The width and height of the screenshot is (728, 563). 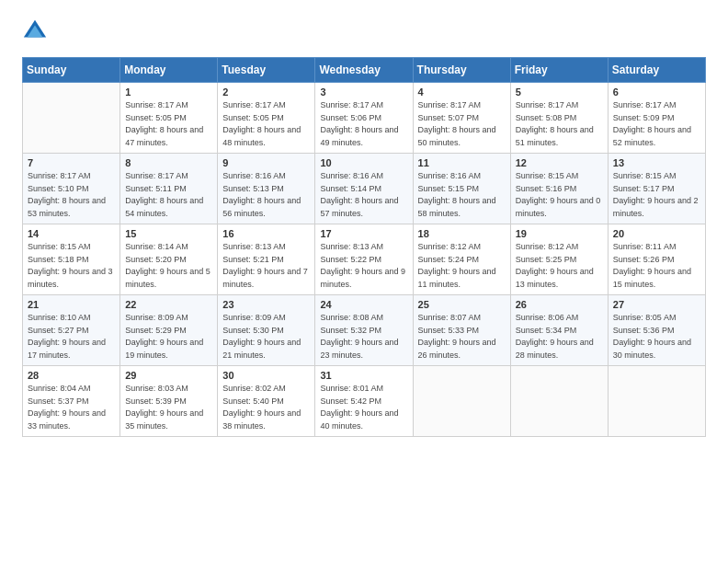 I want to click on col-saturday: Saturday, so click(x=656, y=70).